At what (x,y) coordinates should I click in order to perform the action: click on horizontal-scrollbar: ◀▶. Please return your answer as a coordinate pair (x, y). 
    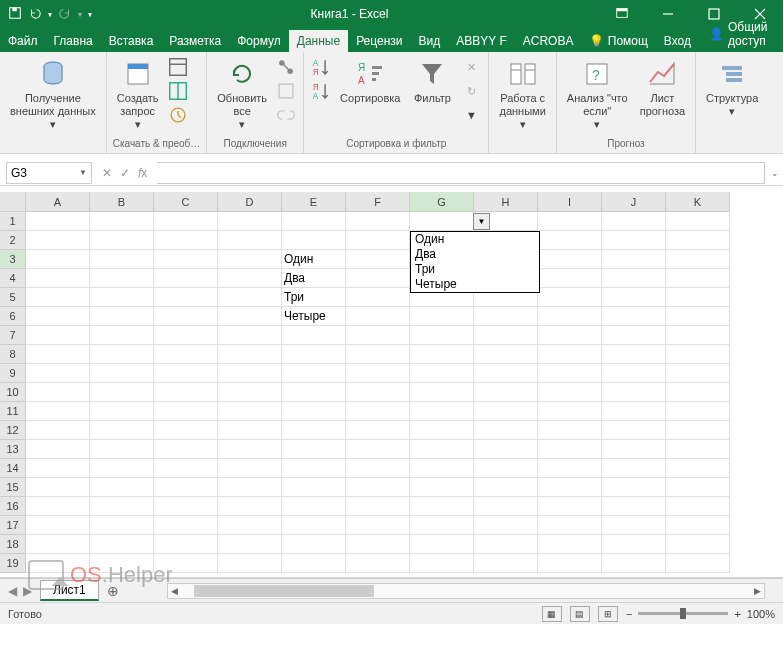
    Looking at the image, I should click on (466, 591).